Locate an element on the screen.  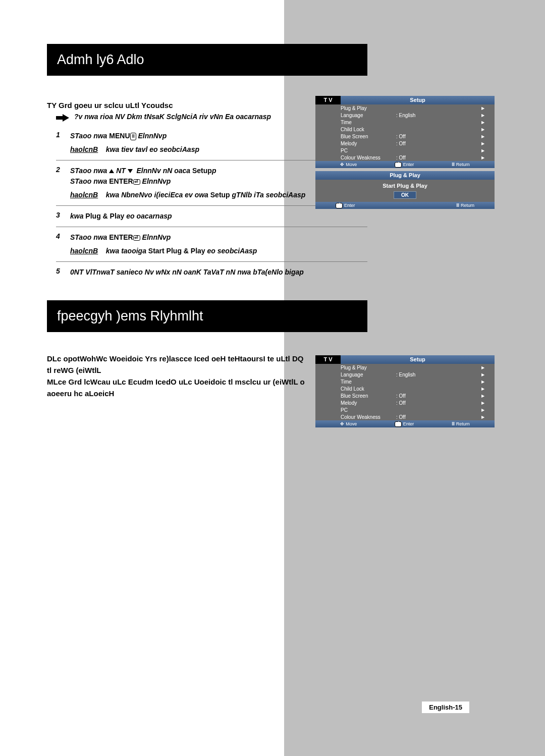
osd-row-label: Colour Weakness is located at coordinates (368, 157).